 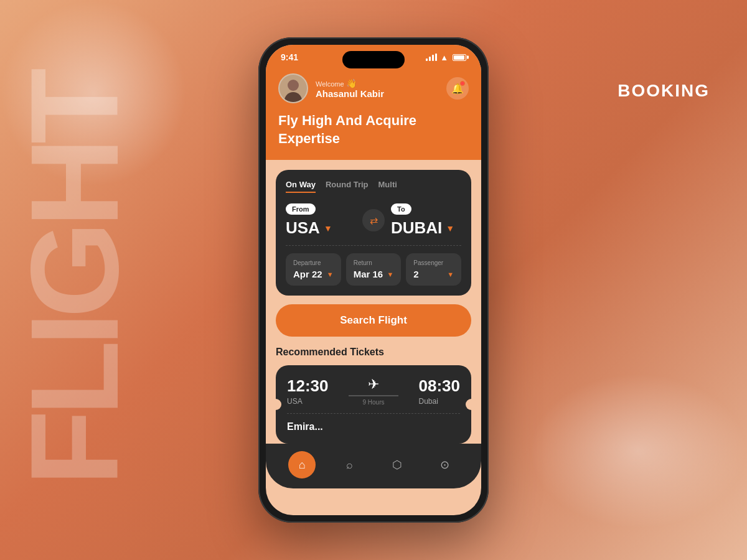 What do you see at coordinates (374, 220) in the screenshot?
I see `from-to-row: From USA ▼ ⇄ To DUBAI` at bounding box center [374, 220].